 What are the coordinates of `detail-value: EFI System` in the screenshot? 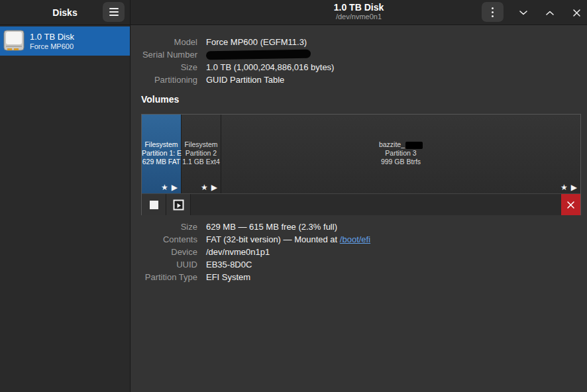 It's located at (228, 277).